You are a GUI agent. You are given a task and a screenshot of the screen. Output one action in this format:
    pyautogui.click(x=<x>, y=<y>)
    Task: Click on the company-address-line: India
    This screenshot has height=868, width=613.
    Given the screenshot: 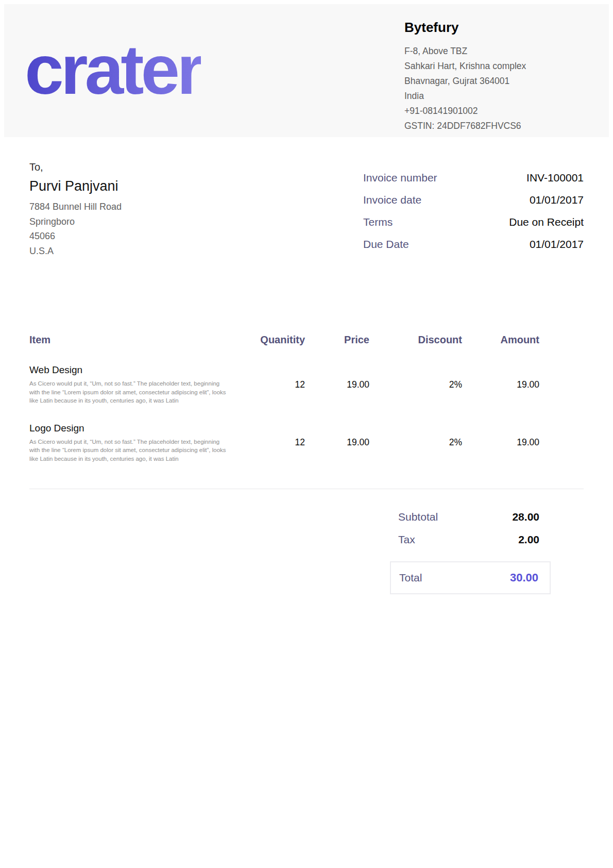 What is the action you would take?
    pyautogui.click(x=502, y=96)
    